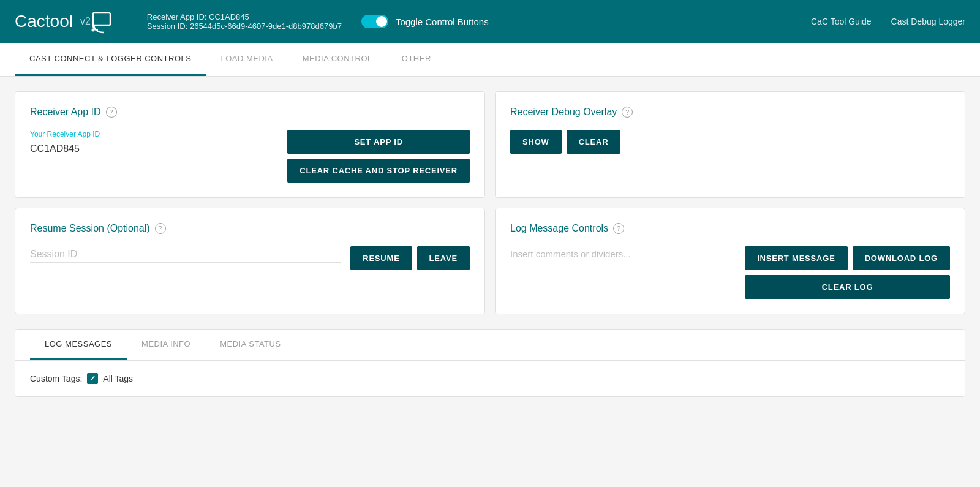 This screenshot has width=980, height=487. Describe the element at coordinates (44, 21) in the screenshot. I see `app-name: Cactool` at that location.